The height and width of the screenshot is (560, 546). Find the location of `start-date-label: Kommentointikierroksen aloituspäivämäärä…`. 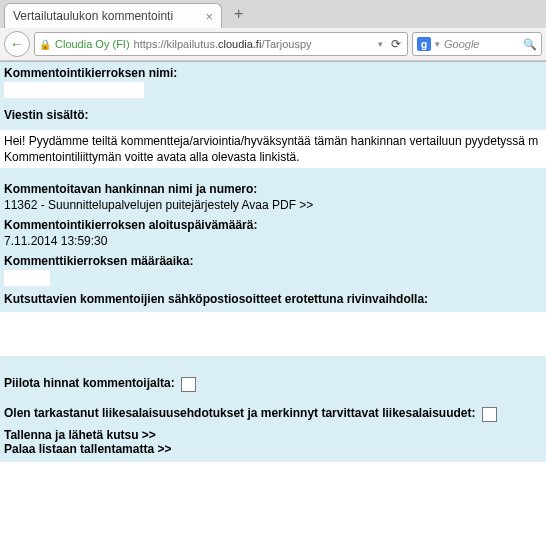

start-date-label: Kommentointikierroksen aloituspäivämäärä… is located at coordinates (273, 225).